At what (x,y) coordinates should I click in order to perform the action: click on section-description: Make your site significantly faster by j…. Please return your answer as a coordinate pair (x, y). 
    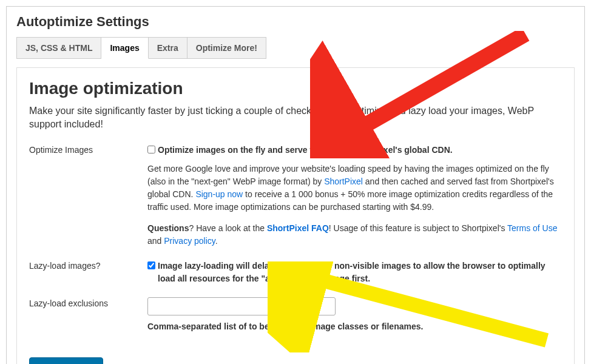
    Looking at the image, I should click on (296, 118).